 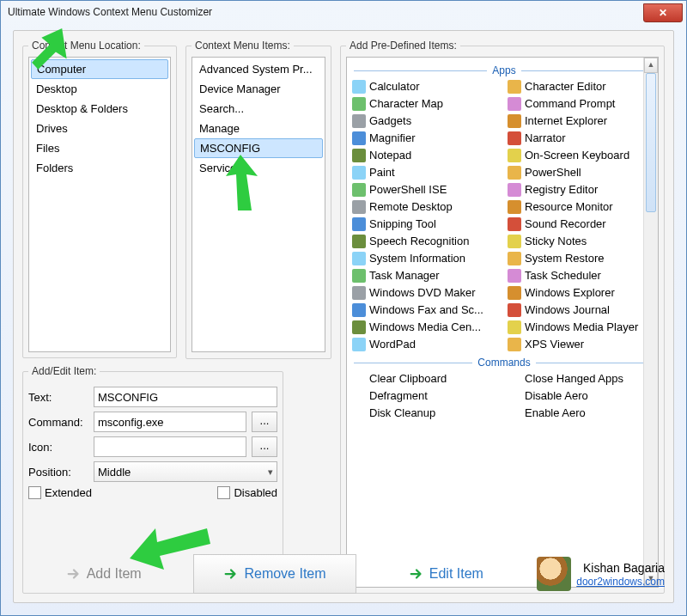 What do you see at coordinates (426, 138) in the screenshot?
I see `predefined-app-item: Magnifier` at bounding box center [426, 138].